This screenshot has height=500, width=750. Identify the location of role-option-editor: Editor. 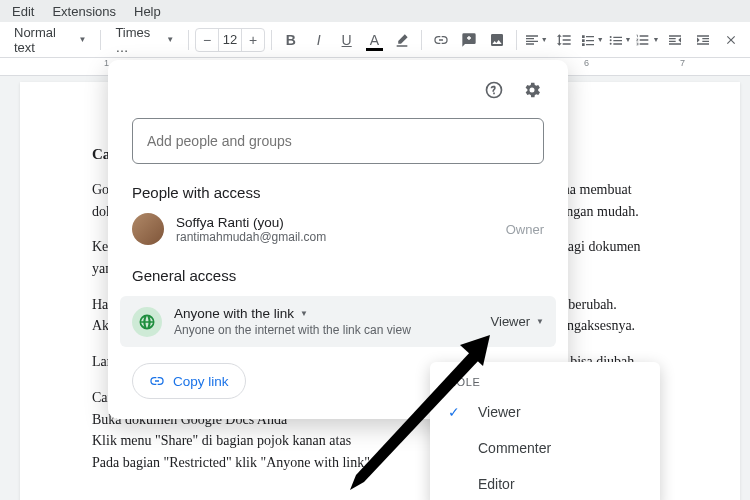
(545, 483).